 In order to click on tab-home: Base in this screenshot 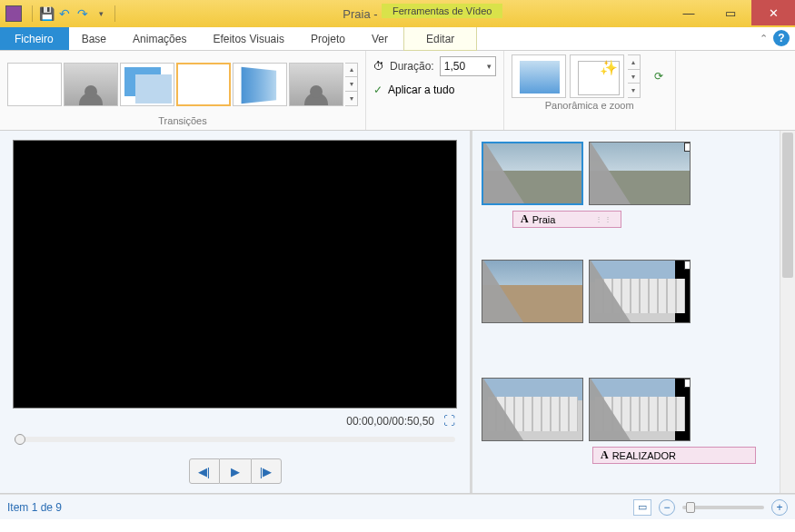, I will do `click(94, 38)`.